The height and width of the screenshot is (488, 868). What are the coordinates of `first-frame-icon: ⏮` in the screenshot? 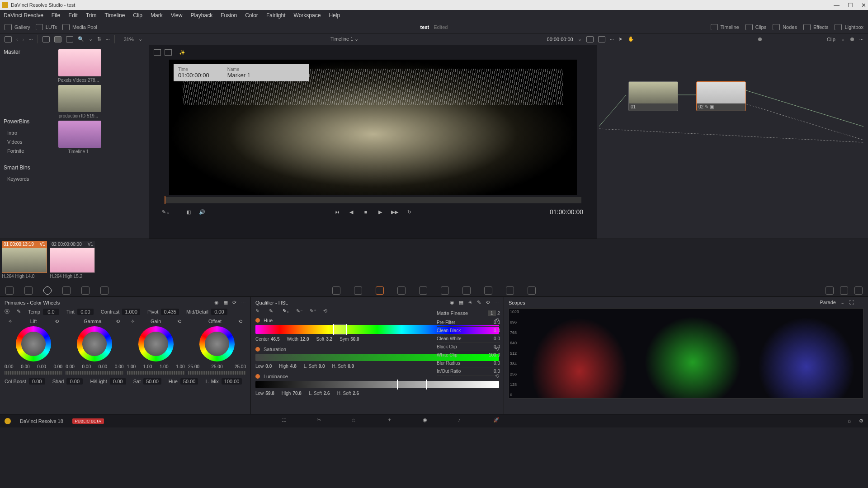 It's located at (337, 212).